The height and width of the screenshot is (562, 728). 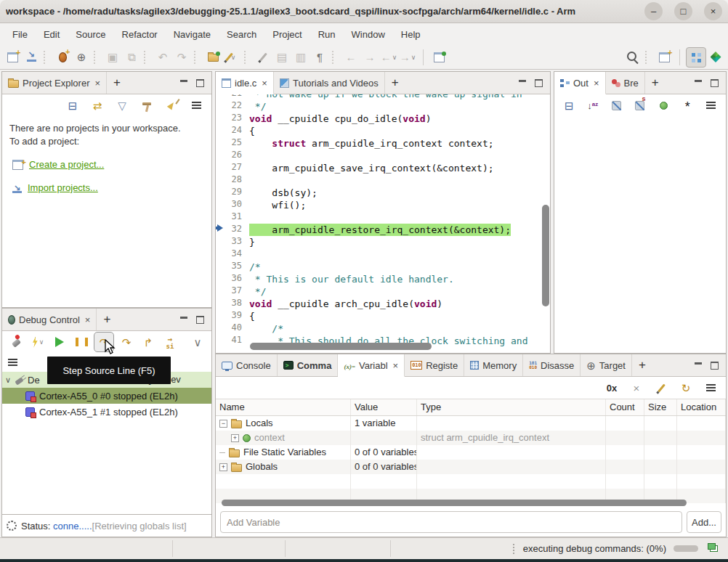 What do you see at coordinates (687, 105) in the screenshot?
I see `hide-inactive-icon: *` at bounding box center [687, 105].